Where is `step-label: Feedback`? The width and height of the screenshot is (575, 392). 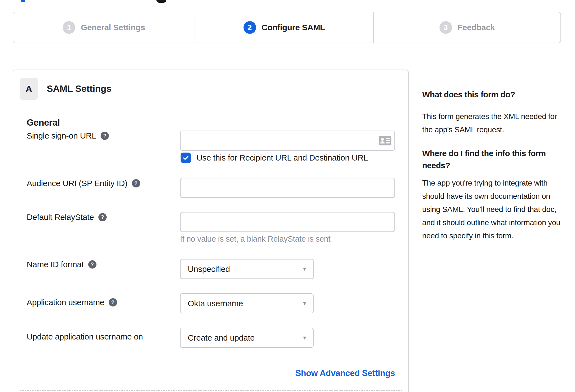
step-label: Feedback is located at coordinates (476, 27).